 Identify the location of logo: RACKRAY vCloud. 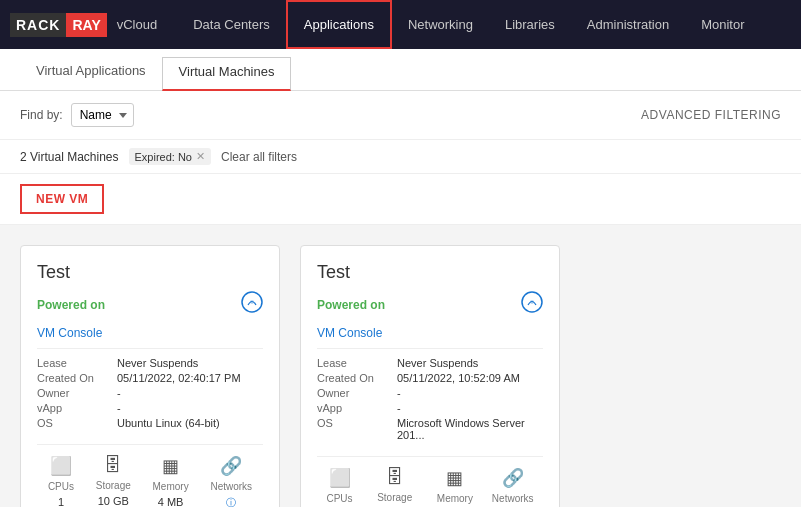
(84, 25).